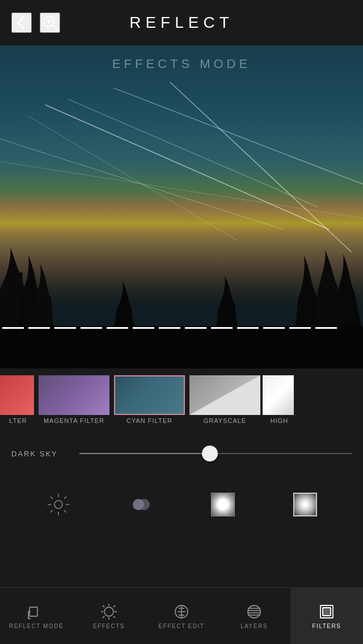 Image resolution: width=363 pixels, height=644 pixels. I want to click on nav-item-filters: FILTERS, so click(327, 616).